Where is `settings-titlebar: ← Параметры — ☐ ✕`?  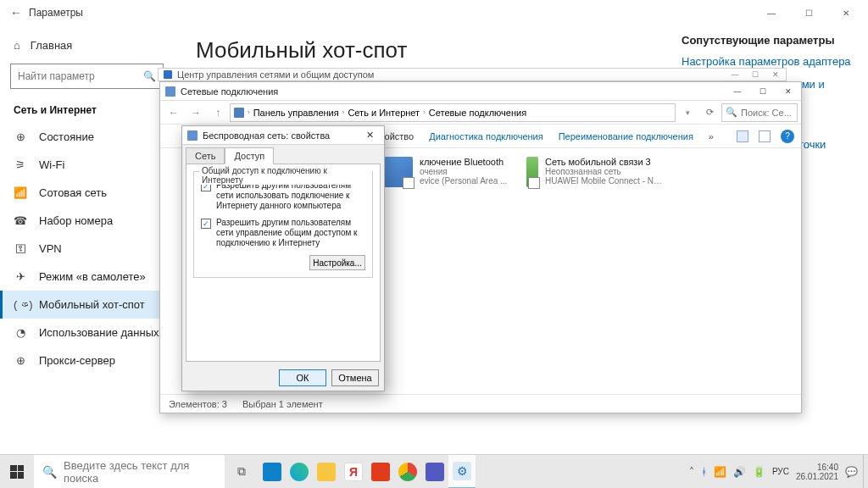
settings-titlebar: ← Параметры — ☐ ✕ is located at coordinates (434, 13).